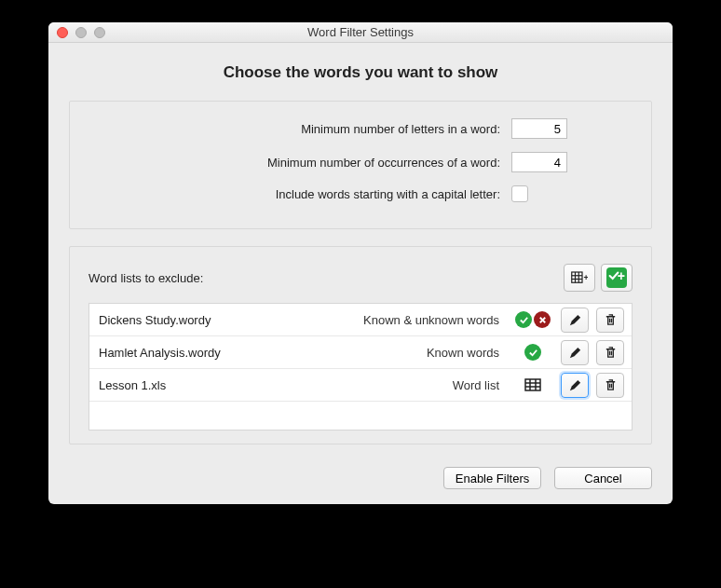 This screenshot has width=721, height=588. I want to click on grid-plus-icon: +, so click(579, 278).